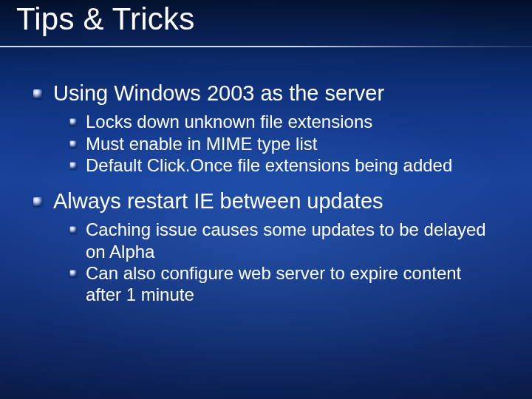 This screenshot has height=399, width=532. Describe the element at coordinates (286, 241) in the screenshot. I see `list-item: Caching issue causes some updates to be …` at that location.